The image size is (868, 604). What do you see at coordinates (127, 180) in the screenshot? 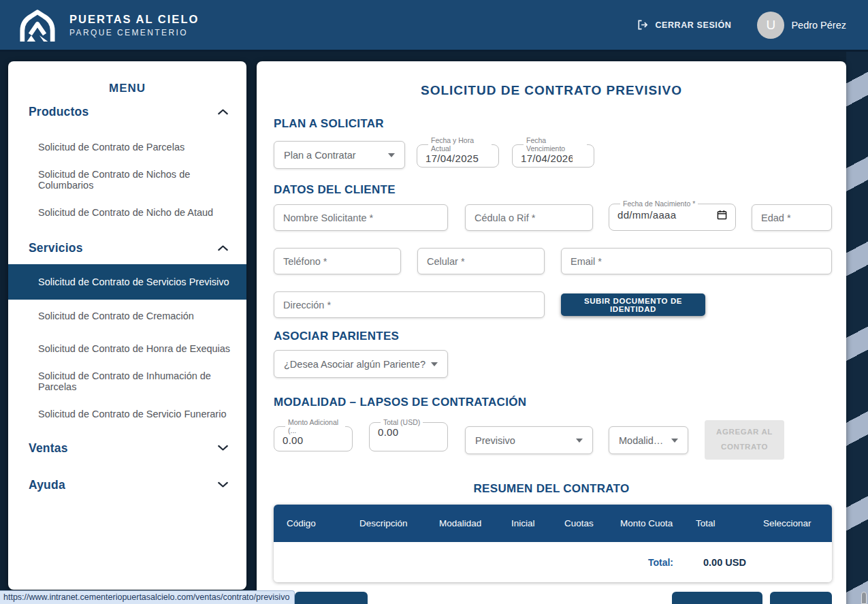
I see `sidebar-item-nichos-columbarios: Solicitud de Contrato de Nichos de Colum…` at bounding box center [127, 180].